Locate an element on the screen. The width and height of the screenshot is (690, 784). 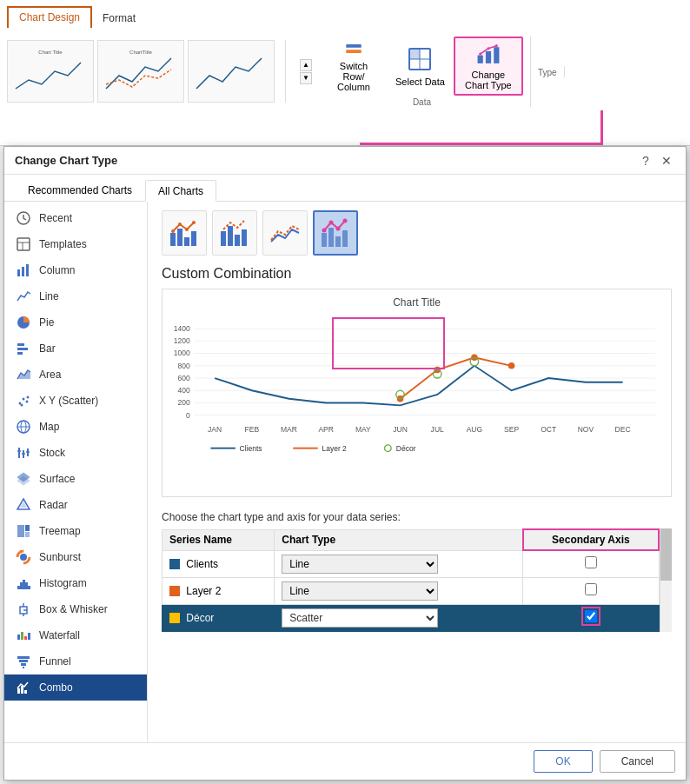
dialog-title-bar: Change Chart Type ? ✕ is located at coordinates (345, 161).